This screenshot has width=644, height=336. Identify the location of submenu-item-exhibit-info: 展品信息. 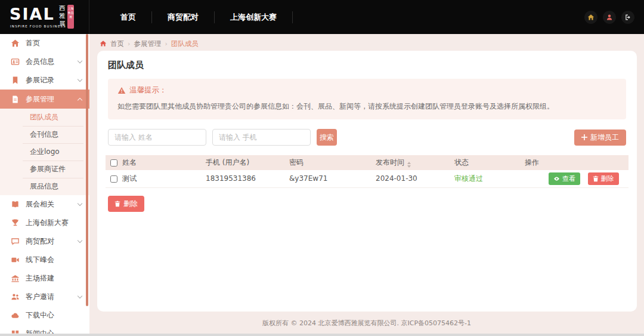
(45, 186).